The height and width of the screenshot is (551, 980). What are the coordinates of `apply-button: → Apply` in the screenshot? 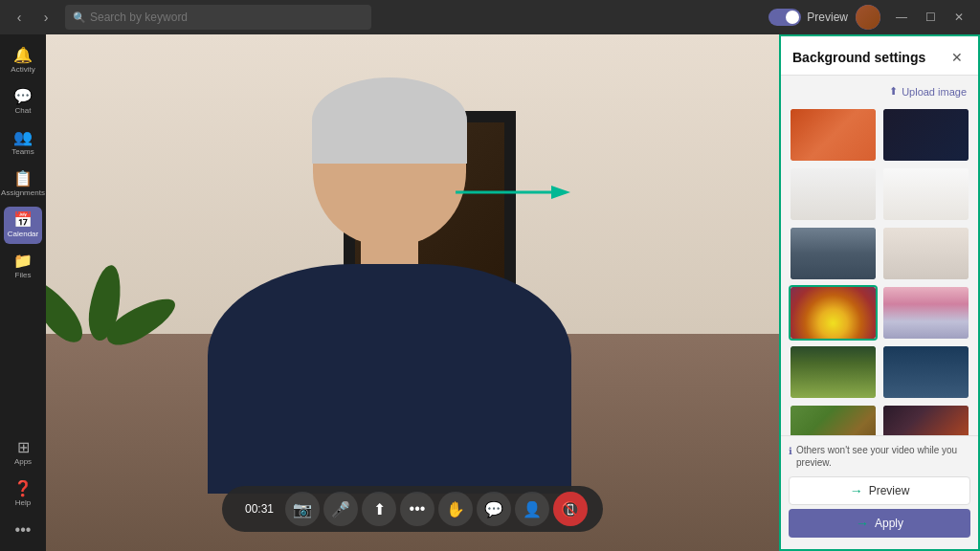 It's located at (880, 523).